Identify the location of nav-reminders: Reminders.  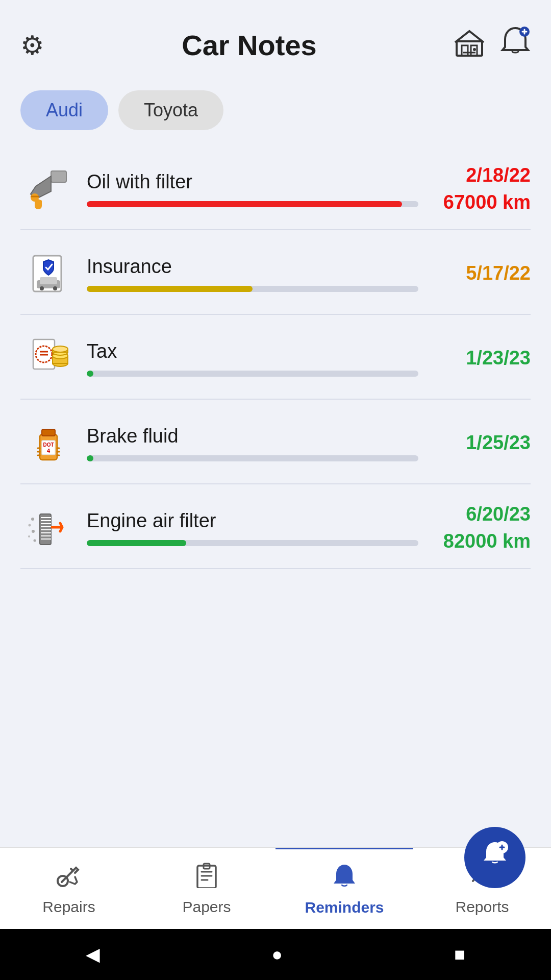
(344, 888).